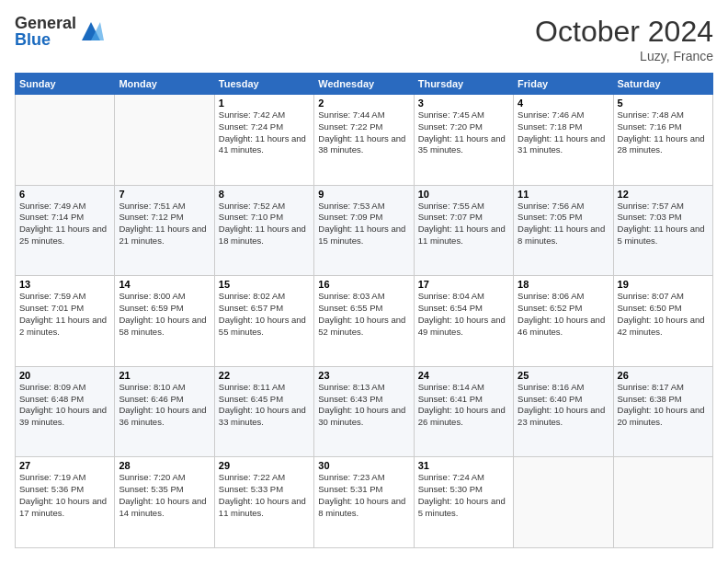 Image resolution: width=728 pixels, height=563 pixels. Describe the element at coordinates (264, 140) in the screenshot. I see `calendar-cell: 1Sunrise: 7:42 AMSunset: 7:24 PMDaylight…` at that location.